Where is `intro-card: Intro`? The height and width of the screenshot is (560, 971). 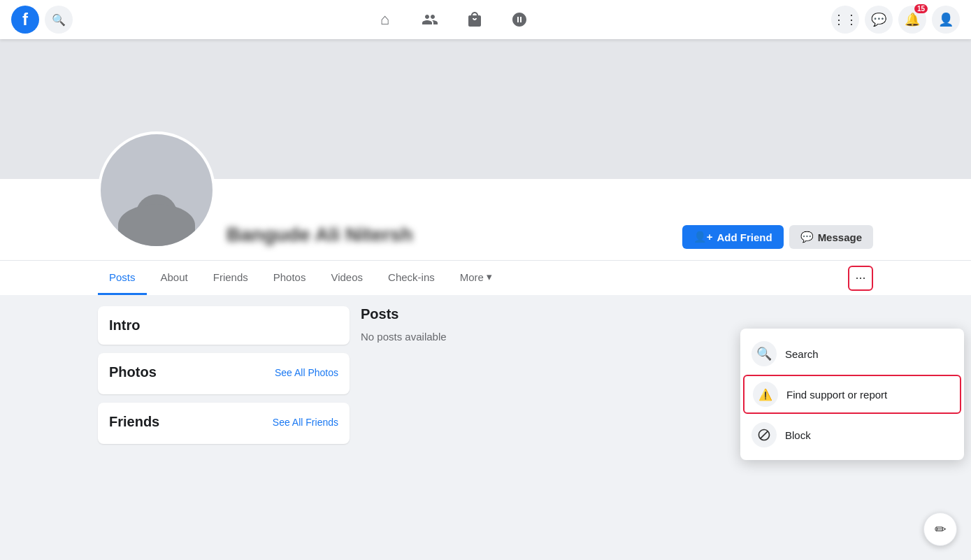 intro-card: Intro is located at coordinates (224, 326).